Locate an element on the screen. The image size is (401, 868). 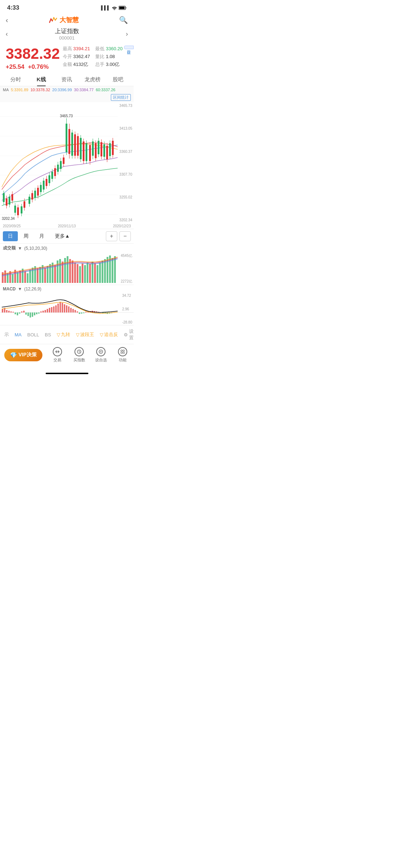
tab-分时: 分时 is located at coordinates (16, 80).